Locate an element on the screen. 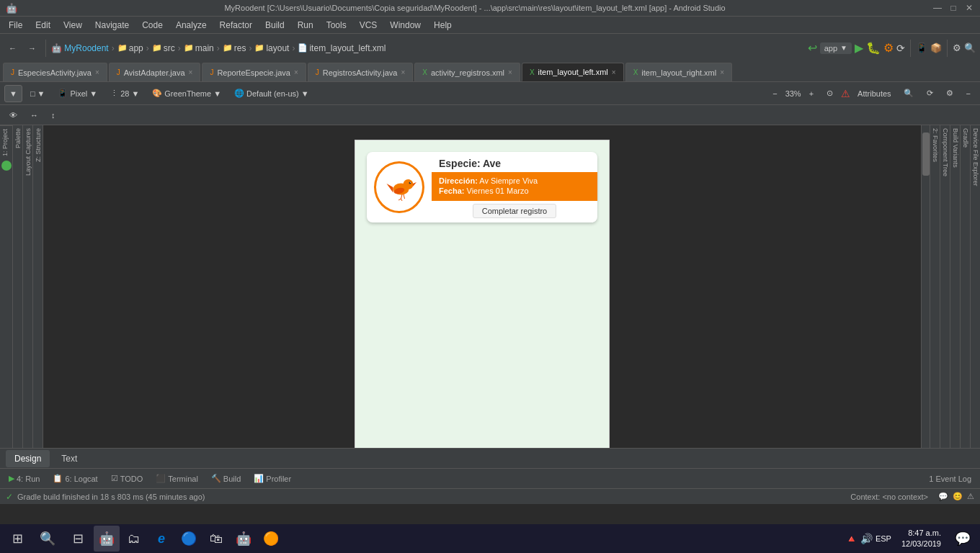 This screenshot has height=553, width=980. zoom-out-button: − is located at coordinates (775, 94).